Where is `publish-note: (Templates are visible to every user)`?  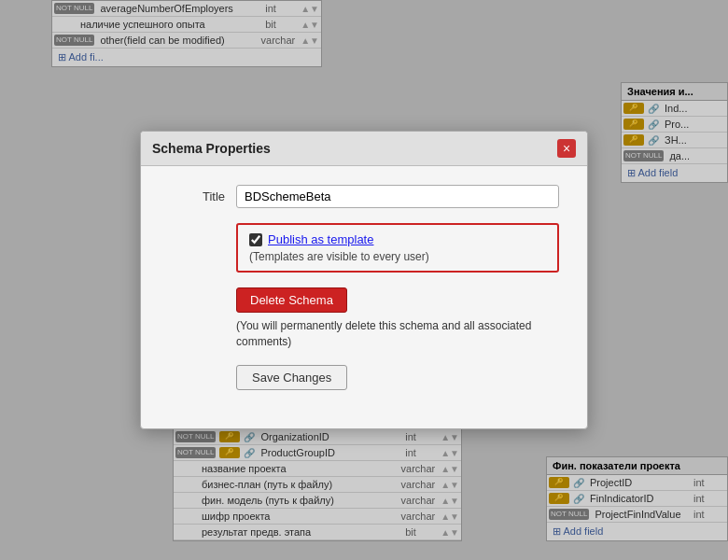 publish-note: (Templates are visible to every user) is located at coordinates (398, 257).